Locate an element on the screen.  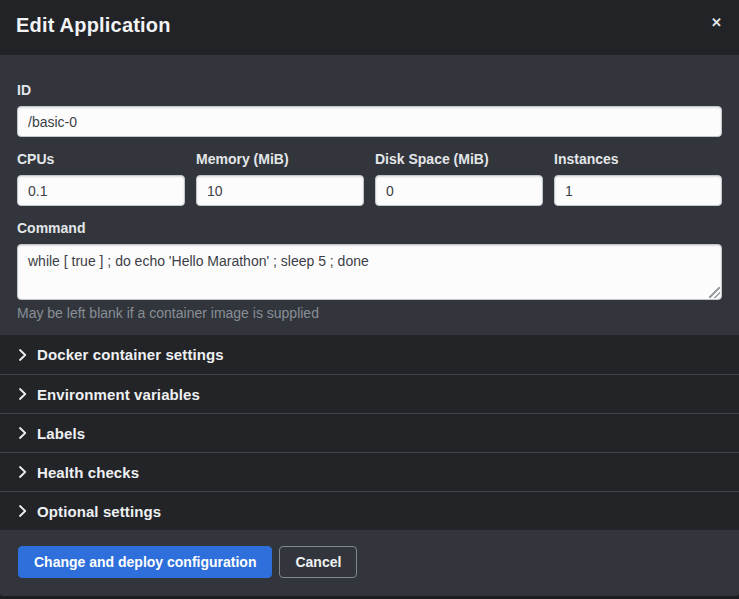
instances-label: Instances is located at coordinates (638, 160).